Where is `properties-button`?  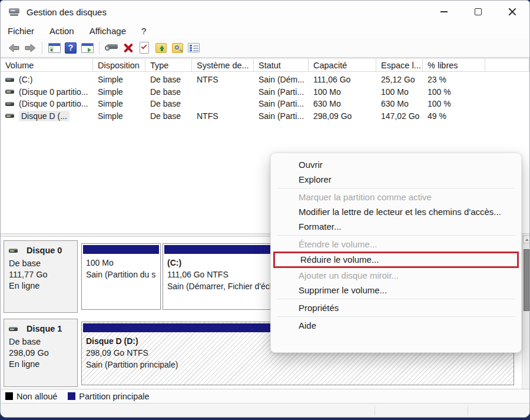 properties-button is located at coordinates (194, 48).